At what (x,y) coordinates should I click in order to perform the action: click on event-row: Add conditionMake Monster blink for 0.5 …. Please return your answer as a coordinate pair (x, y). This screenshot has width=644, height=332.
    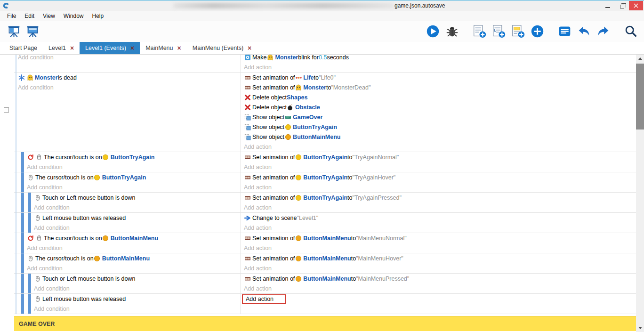
    Looking at the image, I should click on (325, 64).